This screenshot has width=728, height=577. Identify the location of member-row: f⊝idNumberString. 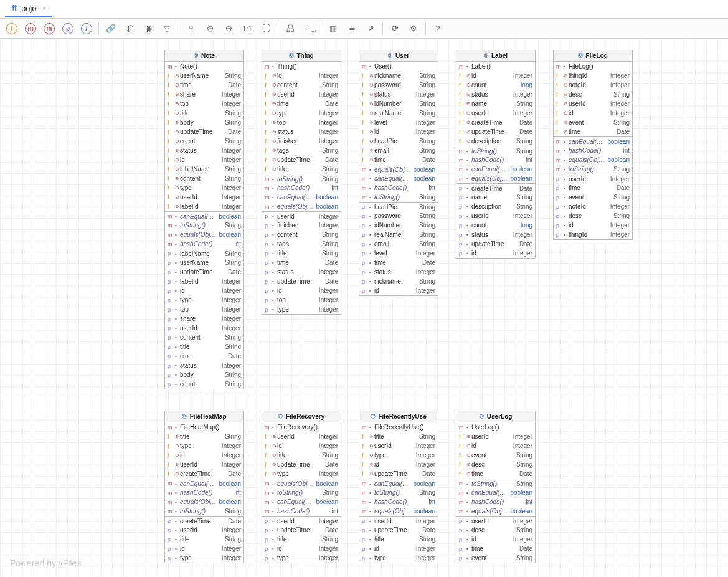
(399, 103).